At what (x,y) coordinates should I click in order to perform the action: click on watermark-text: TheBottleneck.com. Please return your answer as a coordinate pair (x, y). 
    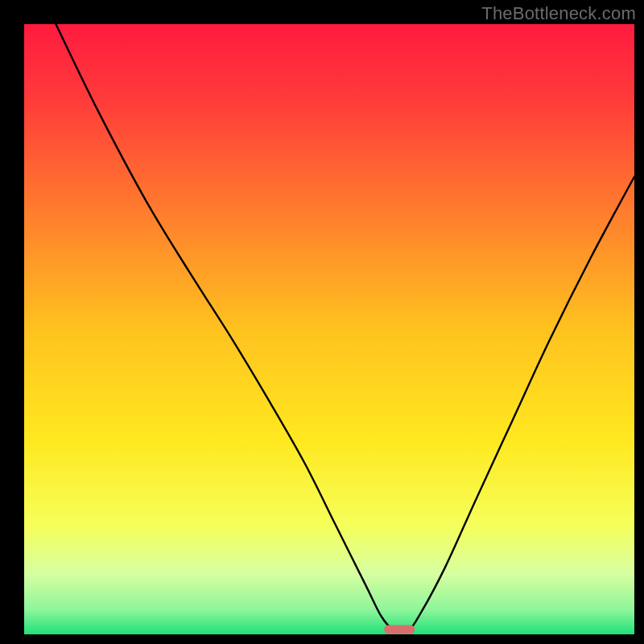
    Looking at the image, I should click on (559, 14).